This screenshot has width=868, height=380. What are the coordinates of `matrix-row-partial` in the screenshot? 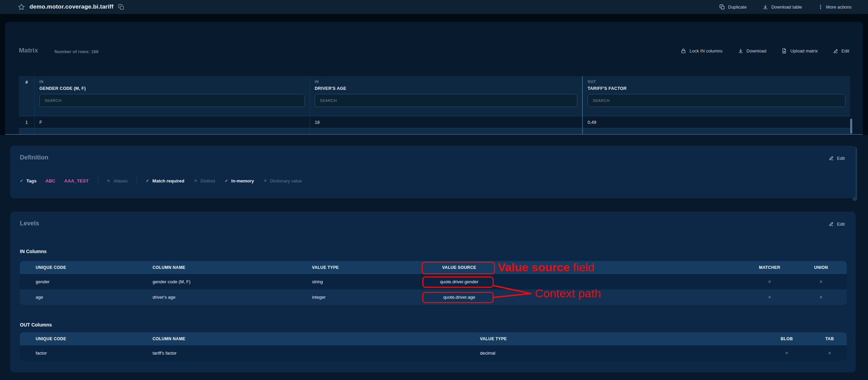 It's located at (435, 131).